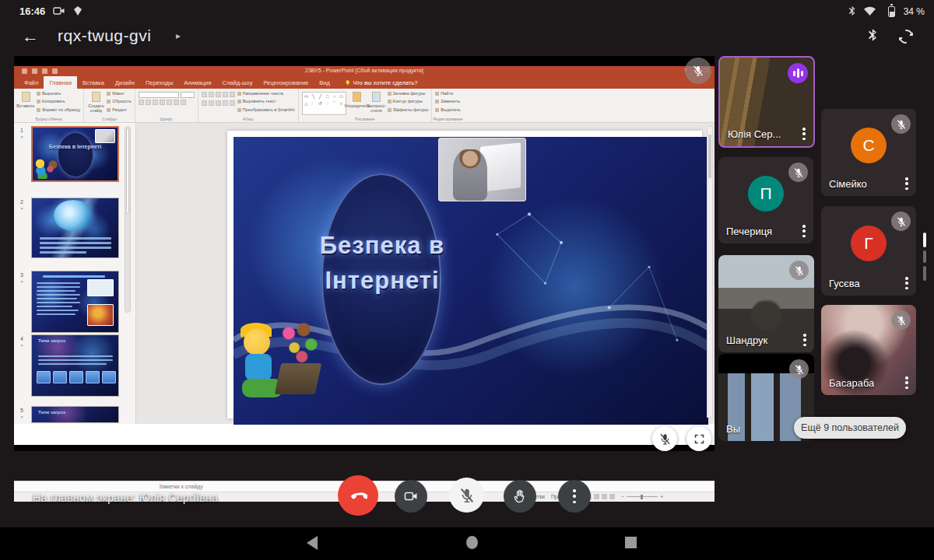  I want to click on align-text-button: Выровнять текст, so click(266, 101).